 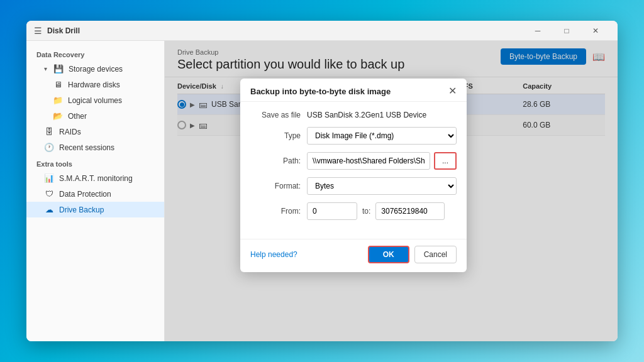 I want to click on app-title: Disk Drill, so click(x=64, y=31).